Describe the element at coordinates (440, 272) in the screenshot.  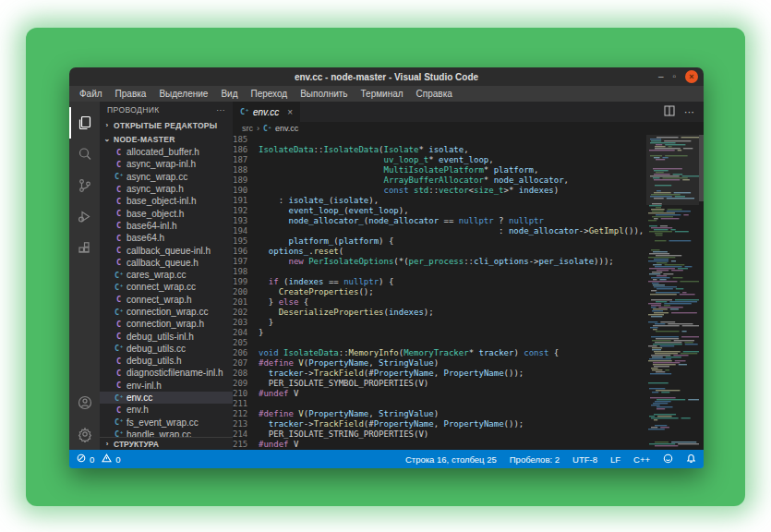
I see `code-line: 198` at that location.